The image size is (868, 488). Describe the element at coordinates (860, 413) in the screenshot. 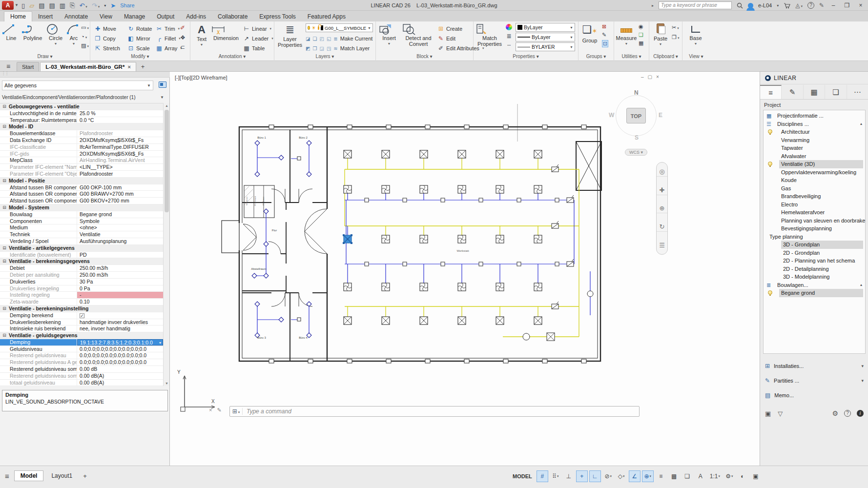

I see `linear-info-icon: i` at that location.